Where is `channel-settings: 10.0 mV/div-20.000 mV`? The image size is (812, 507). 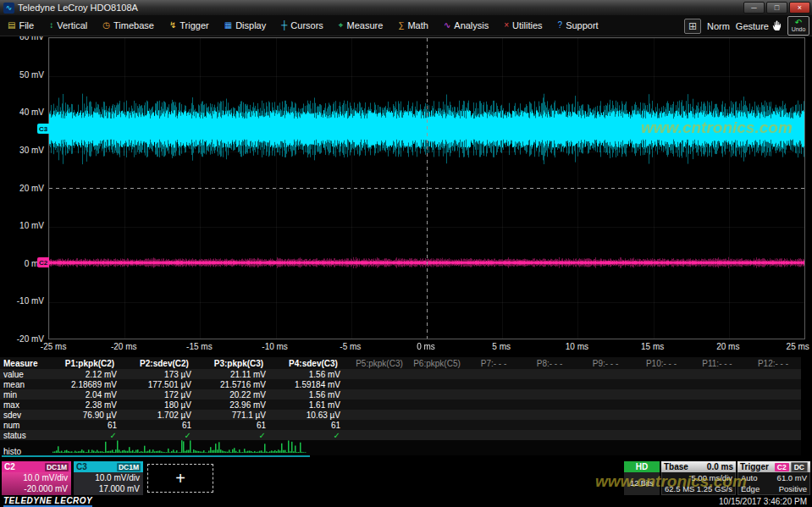
channel-settings: 10.0 mV/div-20.000 mV is located at coordinates (36, 484).